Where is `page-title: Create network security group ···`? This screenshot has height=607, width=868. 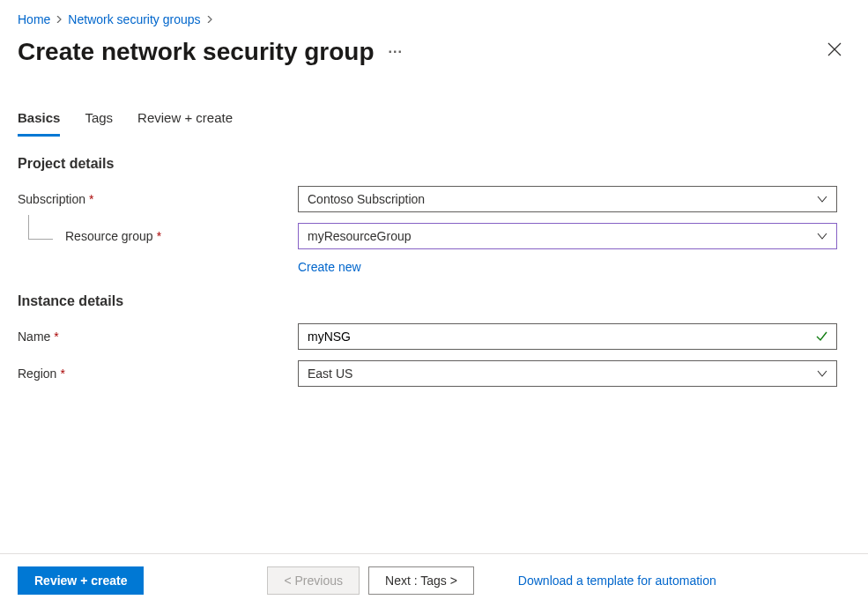
page-title: Create network security group ··· is located at coordinates (210, 52).